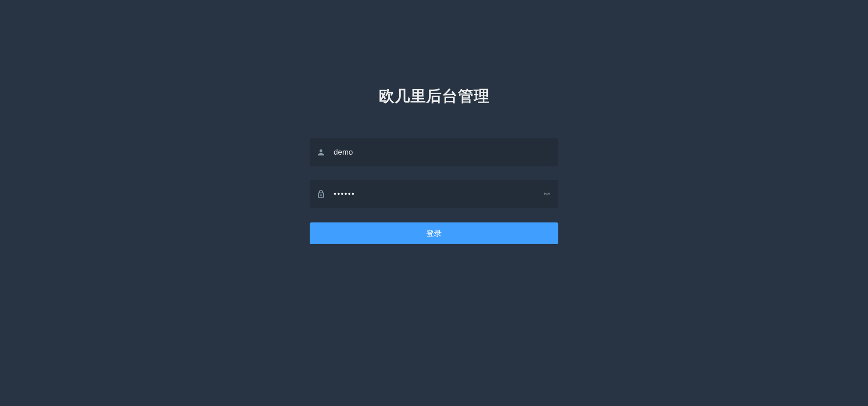 The height and width of the screenshot is (406, 868). Describe the element at coordinates (434, 165) in the screenshot. I see `login-form: 欧几里后台管理 登录` at that location.